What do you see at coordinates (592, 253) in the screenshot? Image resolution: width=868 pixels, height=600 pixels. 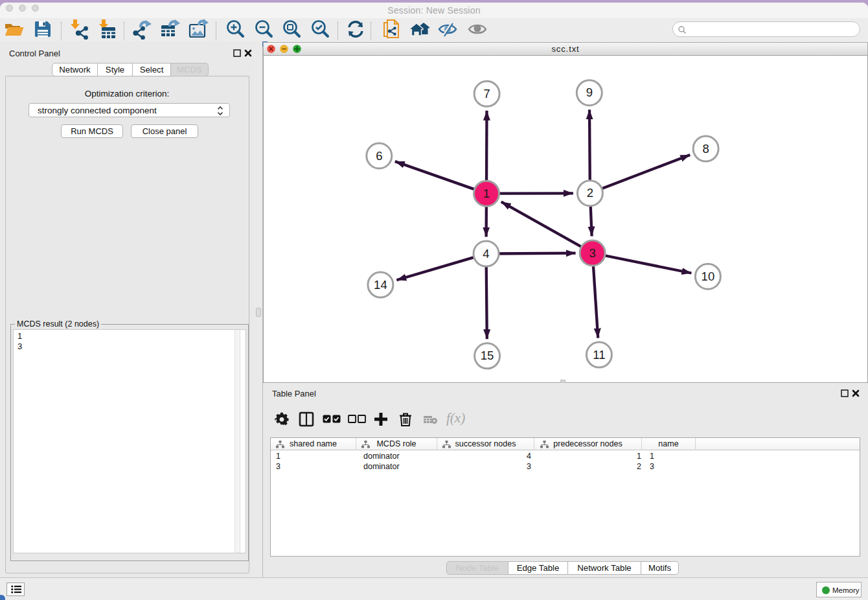 I see `svg-text: 3` at bounding box center [592, 253].